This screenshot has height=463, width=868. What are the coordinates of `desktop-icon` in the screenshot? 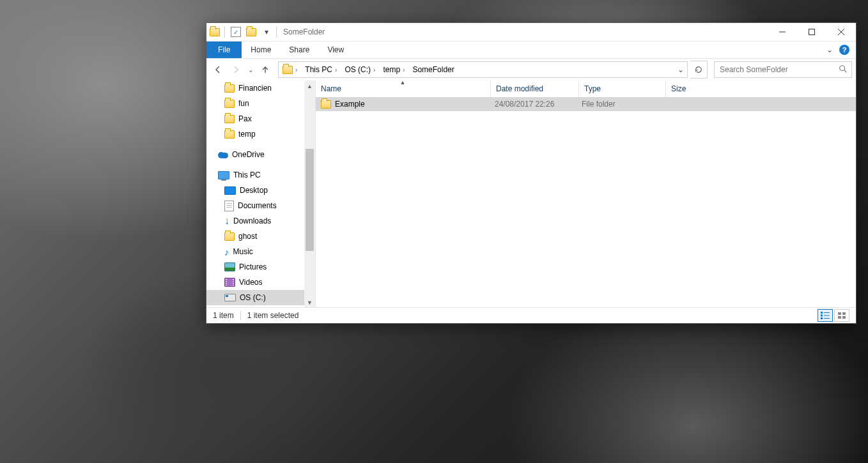 It's located at (230, 190).